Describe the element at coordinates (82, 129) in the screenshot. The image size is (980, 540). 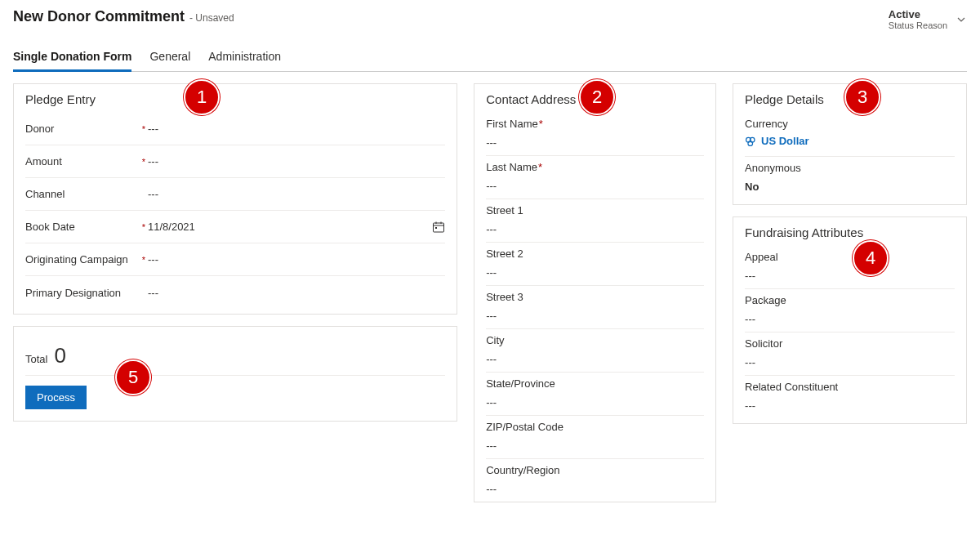
I see `donor-label: Donor` at that location.